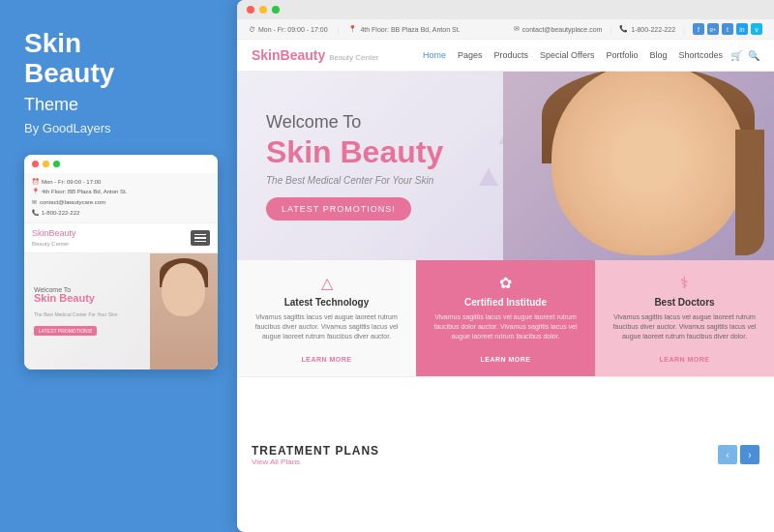 This screenshot has height=532, width=774. What do you see at coordinates (700, 55) in the screenshot?
I see `nav-shortcodes: Shortcodes` at bounding box center [700, 55].